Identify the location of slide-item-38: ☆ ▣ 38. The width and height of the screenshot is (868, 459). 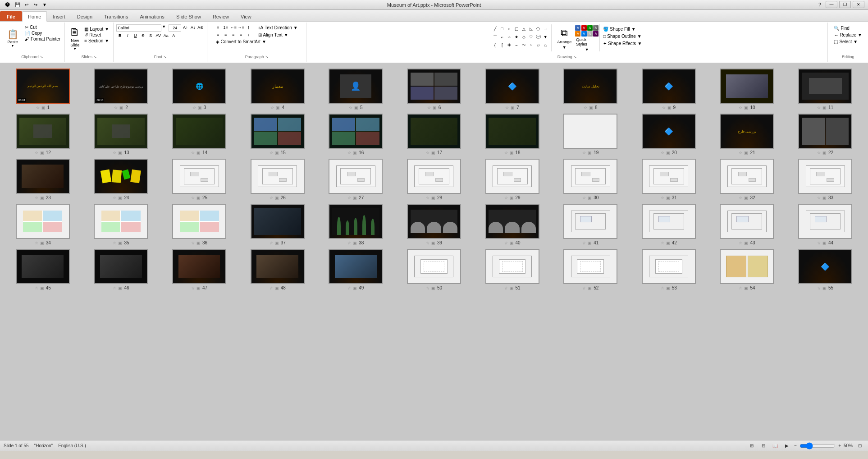
(356, 225).